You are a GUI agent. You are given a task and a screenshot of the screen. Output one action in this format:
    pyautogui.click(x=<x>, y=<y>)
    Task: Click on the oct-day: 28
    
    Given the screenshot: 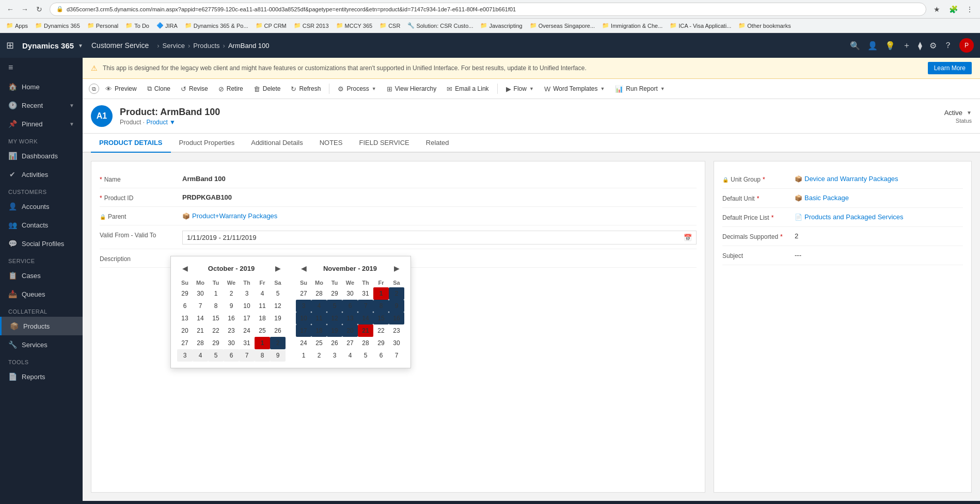 What is the action you would take?
    pyautogui.click(x=200, y=343)
    